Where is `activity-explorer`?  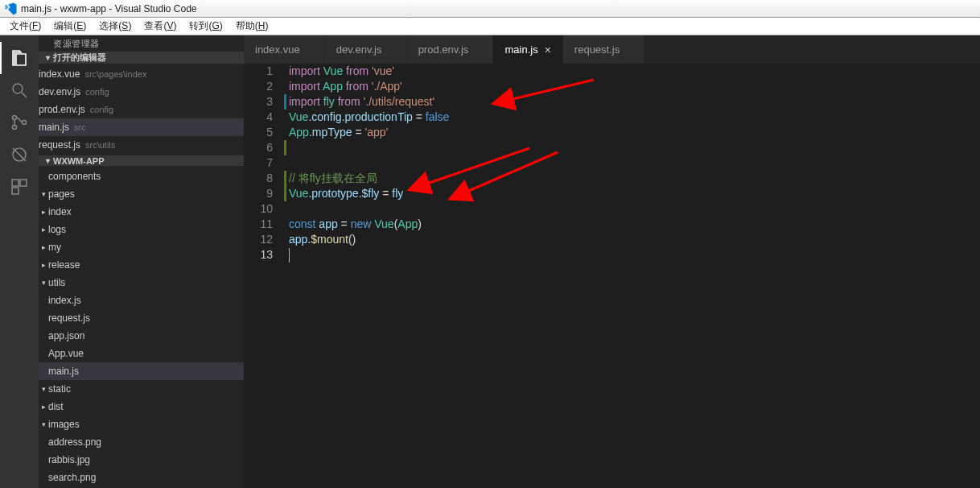
activity-explorer is located at coordinates (19, 58).